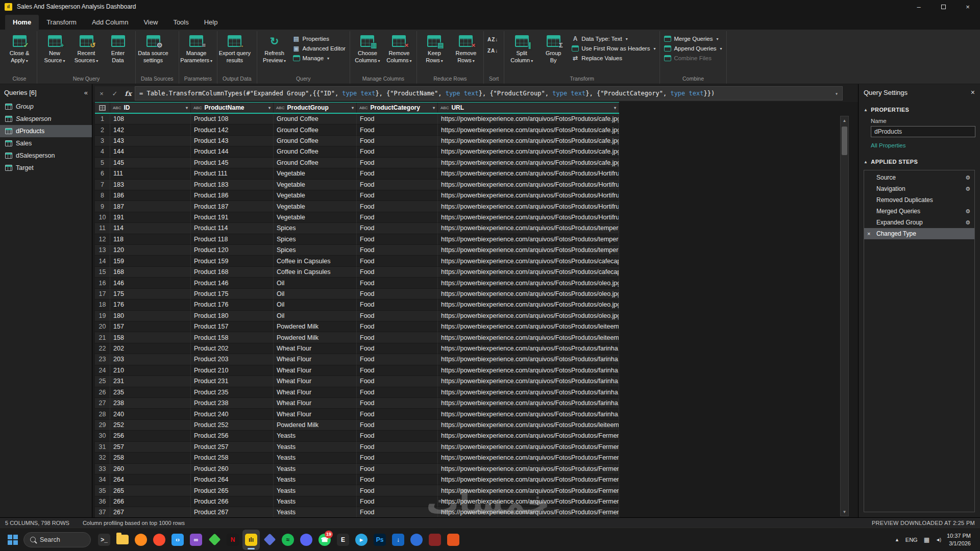 The width and height of the screenshot is (980, 551). Describe the element at coordinates (151, 327) in the screenshot. I see `table-cell: 157` at that location.